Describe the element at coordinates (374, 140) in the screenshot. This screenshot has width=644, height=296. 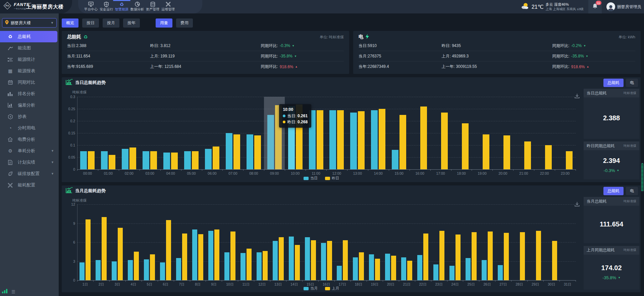
I see `bar-当日-14:00` at that location.